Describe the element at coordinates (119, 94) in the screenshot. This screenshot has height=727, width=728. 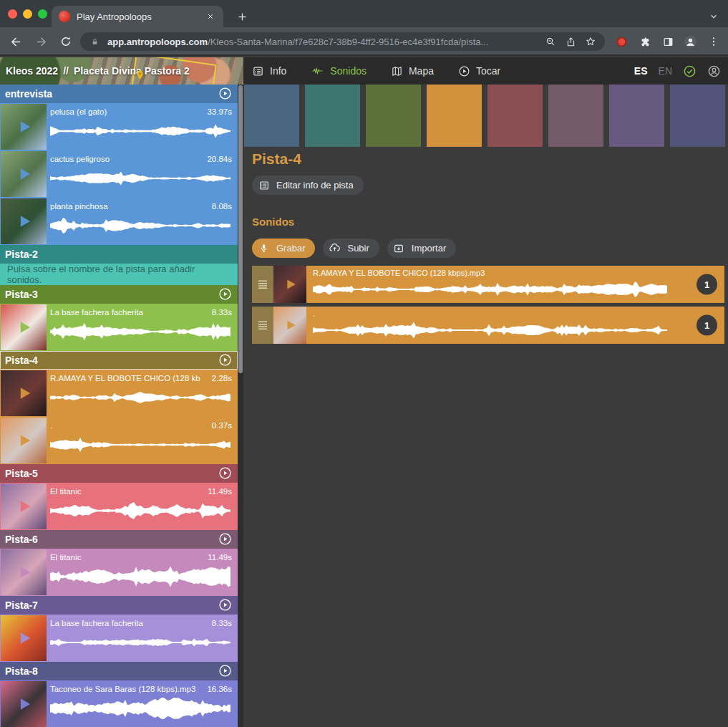
I see `track-header: entrevista` at that location.